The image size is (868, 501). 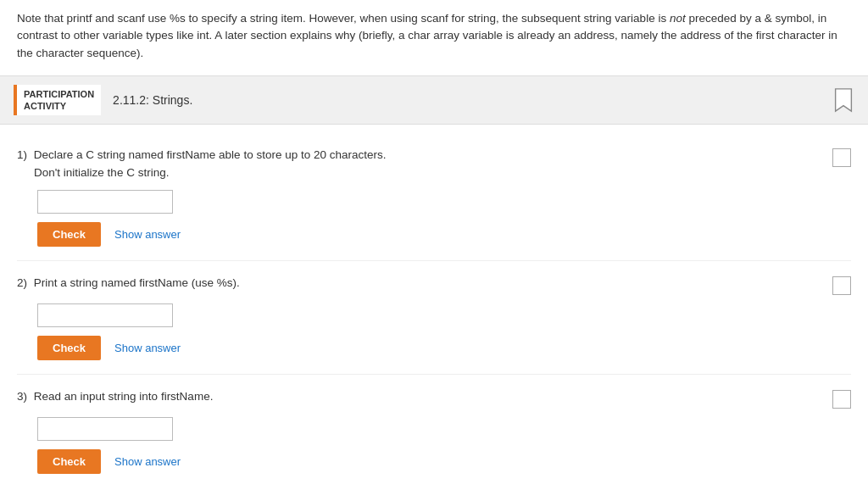 I want to click on question-text-2: 2) Print a string named firstName (use %…, so click(x=420, y=283).